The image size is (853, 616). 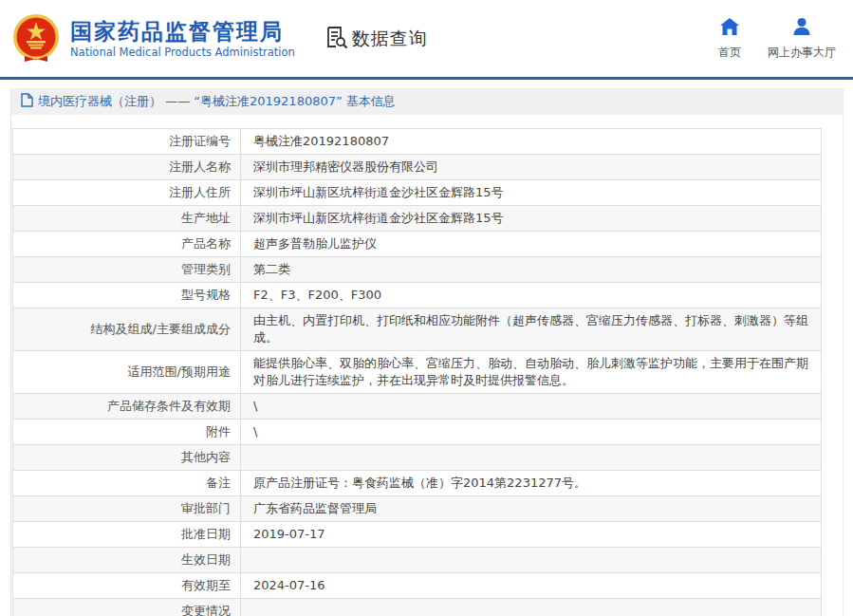 I want to click on data-query-label: 数据查询, so click(x=390, y=39).